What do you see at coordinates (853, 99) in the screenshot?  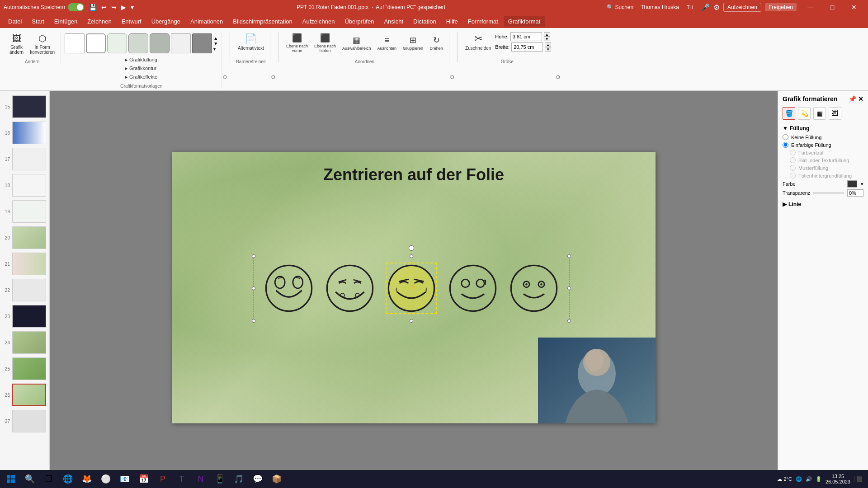 I see `panel-pin-icon: 📌` at bounding box center [853, 99].